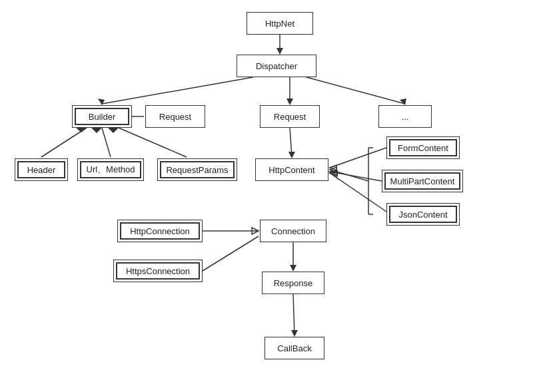 The height and width of the screenshot is (392, 559). What do you see at coordinates (290, 116) in the screenshot?
I see `node-requestright: Request` at bounding box center [290, 116].